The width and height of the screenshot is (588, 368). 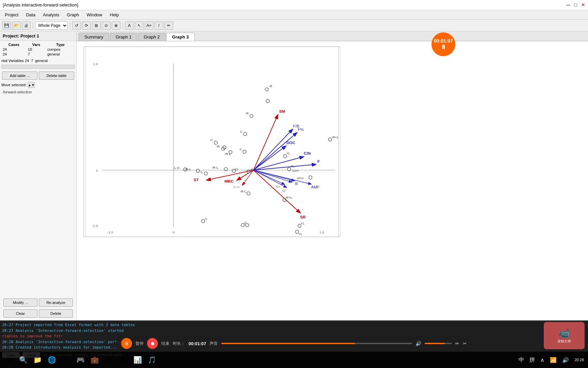 What do you see at coordinates (14, 45) in the screenshot?
I see `col-header-cases: Cases` at bounding box center [14, 45].